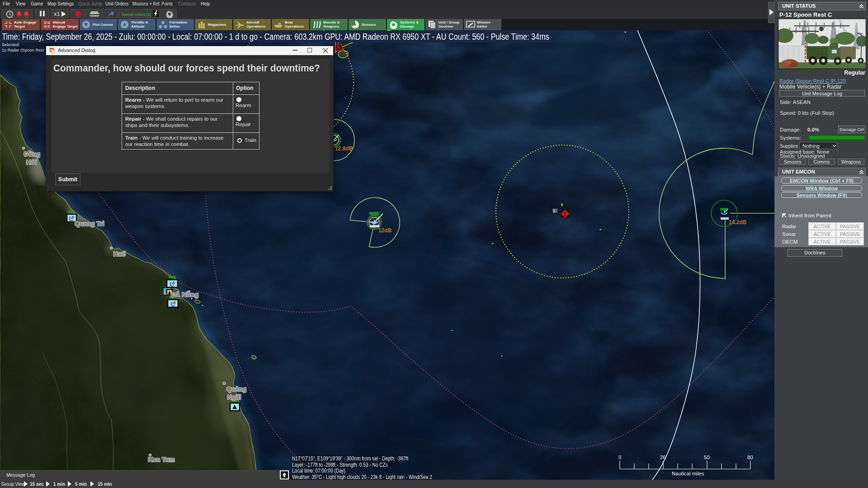 The image size is (868, 488). I want to click on svg-text: Huế, so click(119, 254).